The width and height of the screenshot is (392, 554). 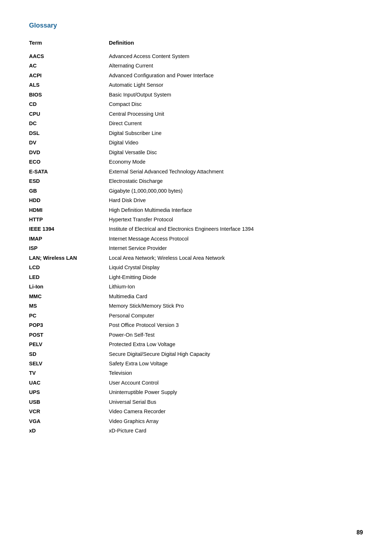 What do you see at coordinates (236, 267) in the screenshot?
I see `definition-cell: Liquid Crystal Display` at bounding box center [236, 267].